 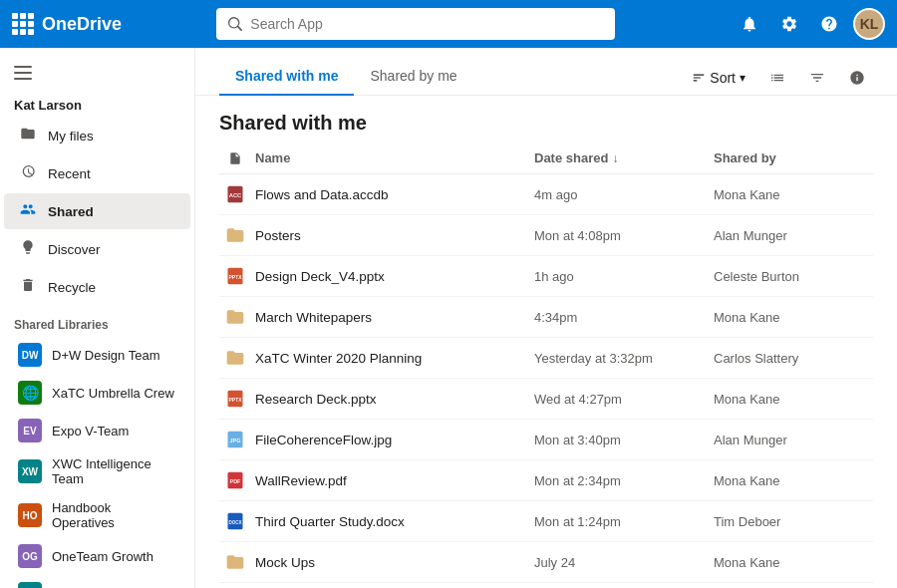 What do you see at coordinates (789, 24) in the screenshot?
I see `settings-button` at bounding box center [789, 24].